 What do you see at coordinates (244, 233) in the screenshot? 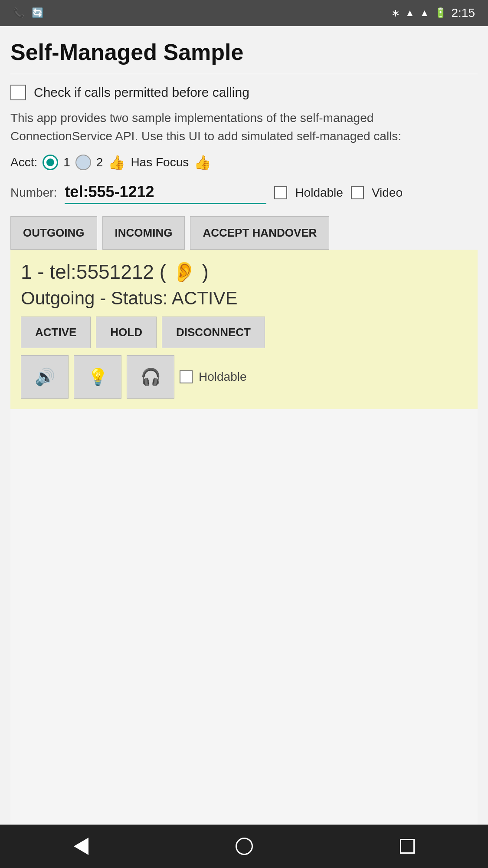
I see `action-buttons: OUTGOING INCOMING ACCEPT HANDOVER` at bounding box center [244, 233].